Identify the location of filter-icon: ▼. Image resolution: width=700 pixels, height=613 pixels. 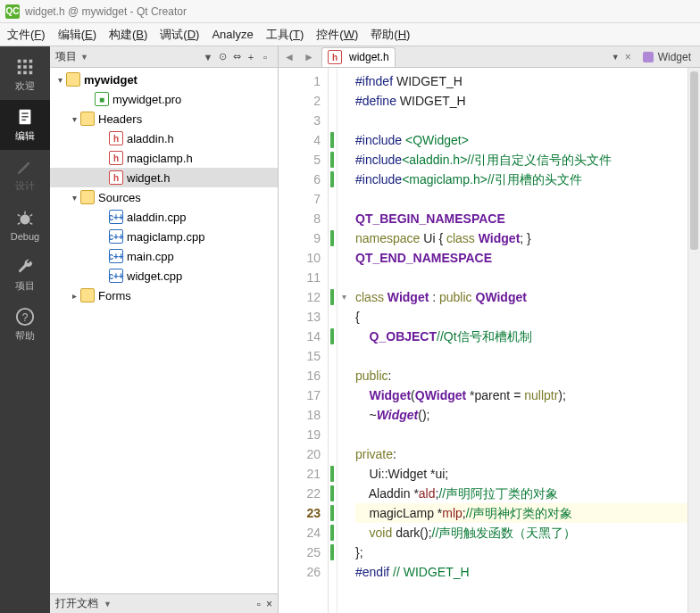
(208, 57).